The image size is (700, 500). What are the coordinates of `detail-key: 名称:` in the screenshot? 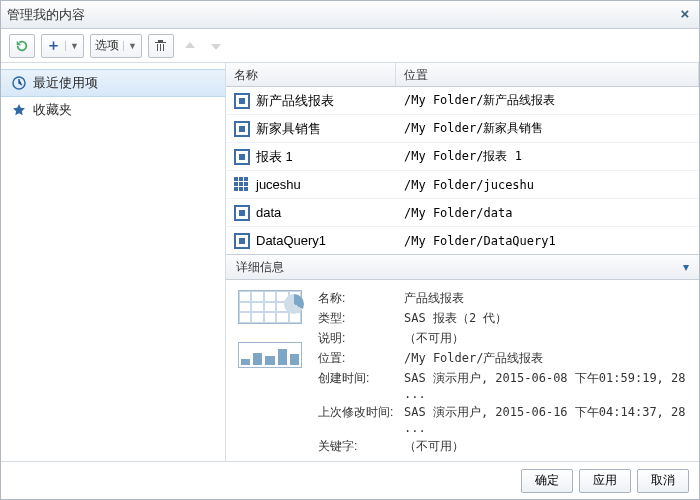 It's located at (358, 298).